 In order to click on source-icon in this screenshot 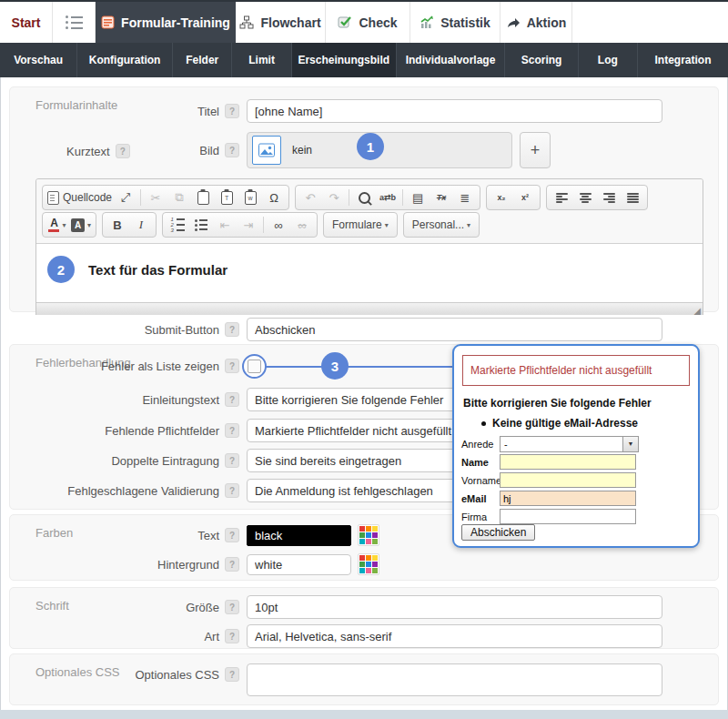, I will do `click(53, 198)`.